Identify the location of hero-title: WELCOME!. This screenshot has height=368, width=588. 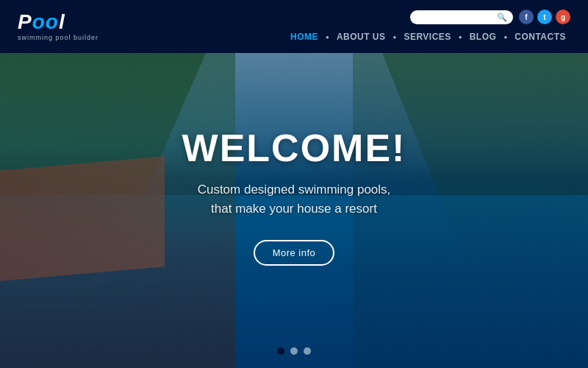
(294, 148).